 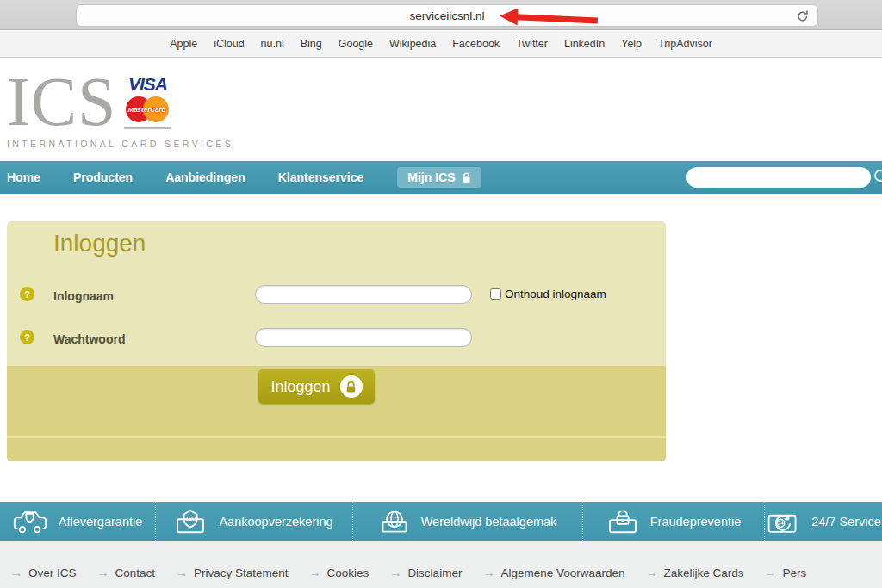 I want to click on search-icon, so click(x=878, y=176).